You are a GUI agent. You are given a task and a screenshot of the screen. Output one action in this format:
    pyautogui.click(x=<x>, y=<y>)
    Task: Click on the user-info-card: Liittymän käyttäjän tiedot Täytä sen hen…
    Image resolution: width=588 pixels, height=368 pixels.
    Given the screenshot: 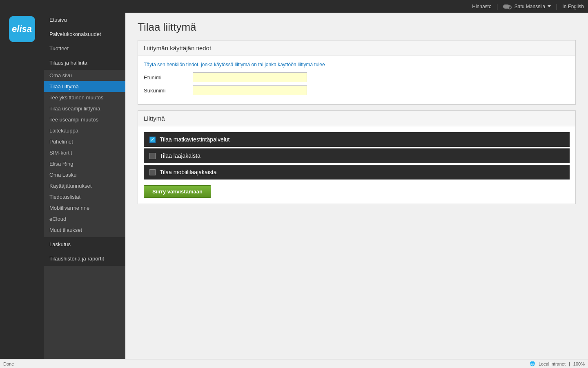 What is the action you would take?
    pyautogui.click(x=357, y=72)
    